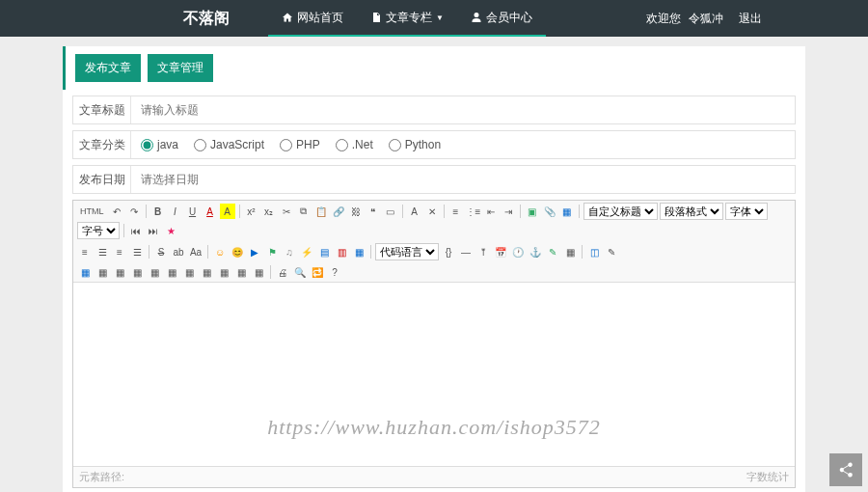 The image size is (868, 492). What do you see at coordinates (224, 272) in the screenshot?
I see `grid9-icon: ▦` at bounding box center [224, 272].